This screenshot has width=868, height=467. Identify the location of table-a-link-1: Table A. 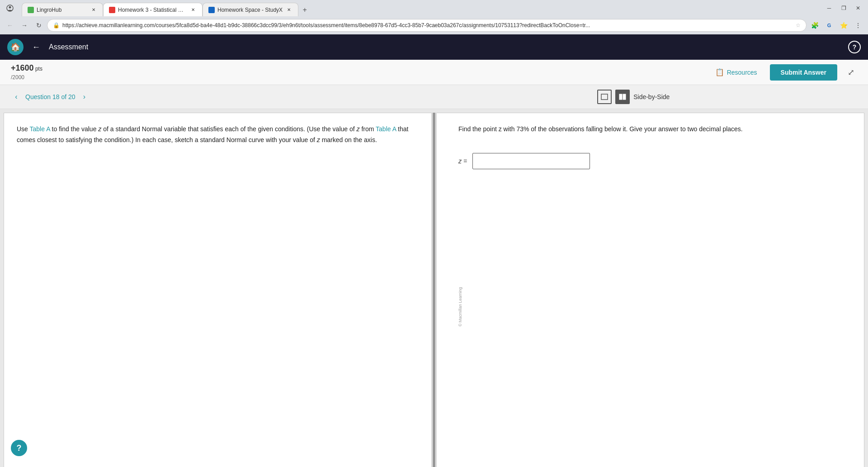
(40, 129).